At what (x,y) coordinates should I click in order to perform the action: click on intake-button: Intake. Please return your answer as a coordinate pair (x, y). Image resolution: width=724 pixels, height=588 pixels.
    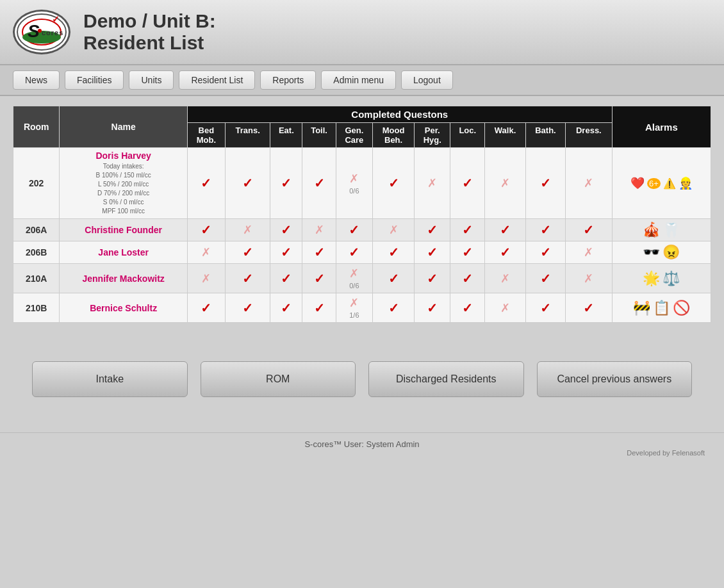
    Looking at the image, I should click on (110, 379).